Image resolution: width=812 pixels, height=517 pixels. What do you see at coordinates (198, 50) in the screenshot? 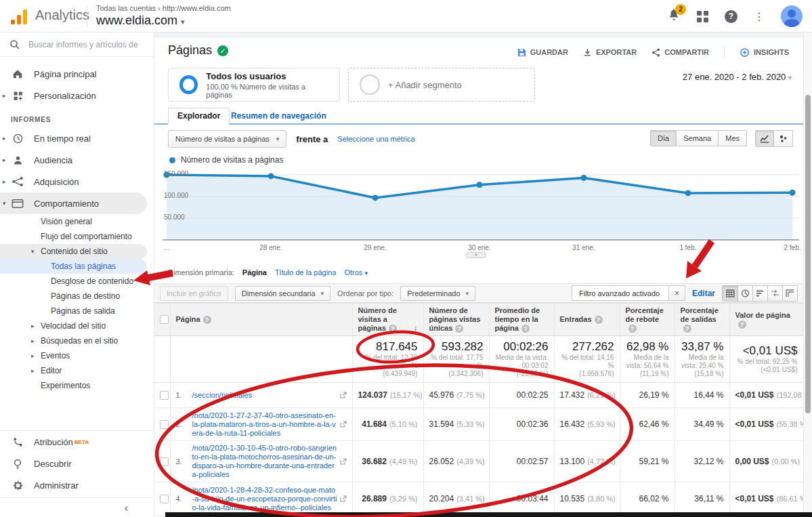
I see `page-title: Páginas ✓` at bounding box center [198, 50].